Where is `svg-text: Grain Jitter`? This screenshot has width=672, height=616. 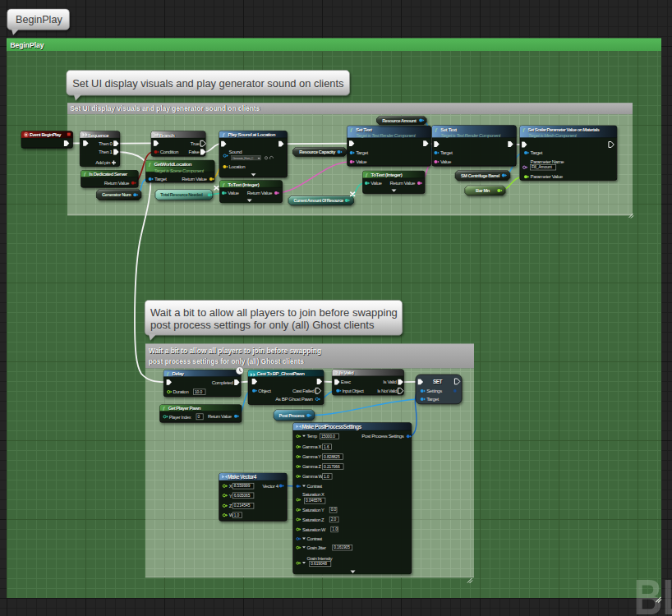
svg-text: Grain Jitter is located at coordinates (317, 548).